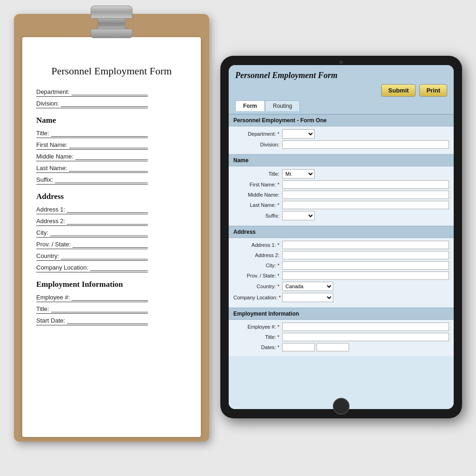 The height and width of the screenshot is (476, 476). What do you see at coordinates (258, 276) in the screenshot?
I see `provstate-label: Prov. / State: *` at bounding box center [258, 276].